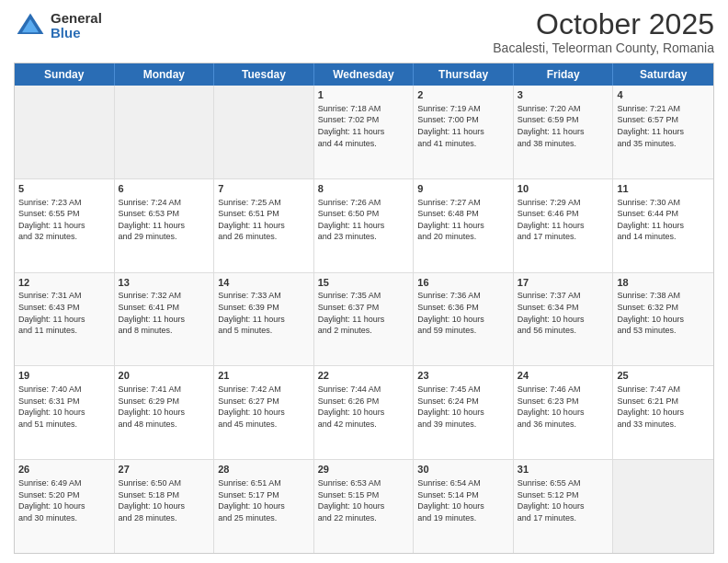  I want to click on day-cell-27: 27Sunrise: 6:50 AM Sunset: 5:18 PM Dayli…, so click(165, 506).